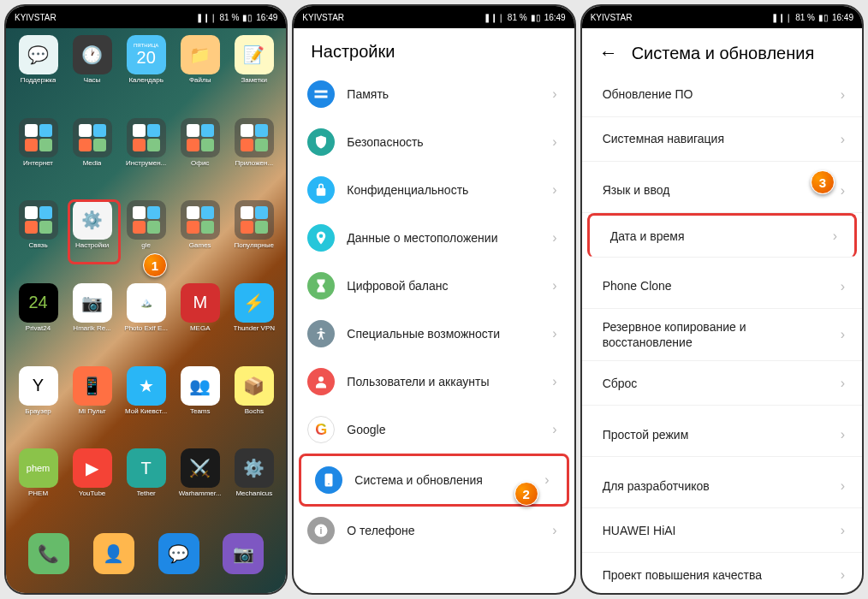 Image resolution: width=868 pixels, height=599 pixels. What do you see at coordinates (716, 486) in the screenshot?
I see `row-label: Для разработчиков` at bounding box center [716, 486].